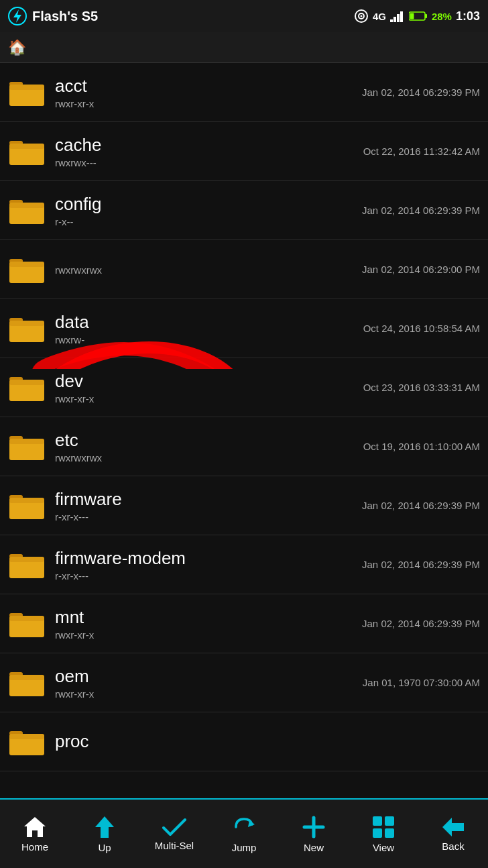 This screenshot has width=488, height=868. I want to click on file-item: oemrwxr-xr-xJan 01, 1970 07:30:00 AM, so click(244, 683).